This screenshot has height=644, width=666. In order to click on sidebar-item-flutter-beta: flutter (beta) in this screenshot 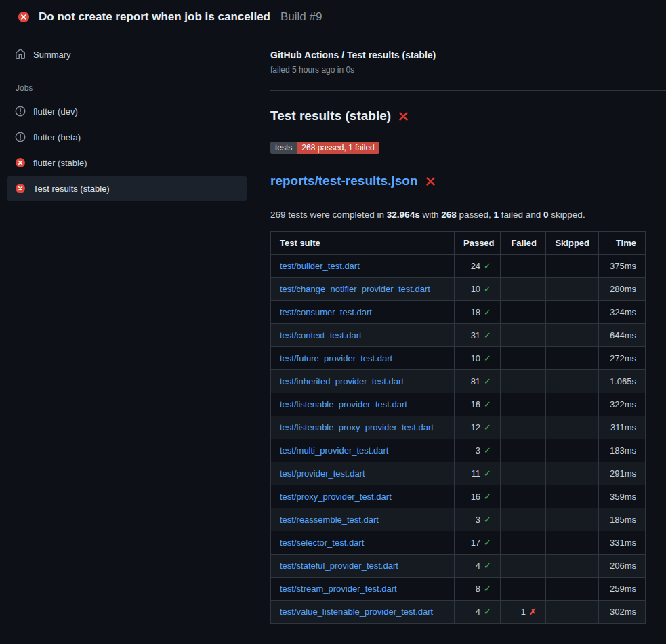, I will do `click(127, 137)`.